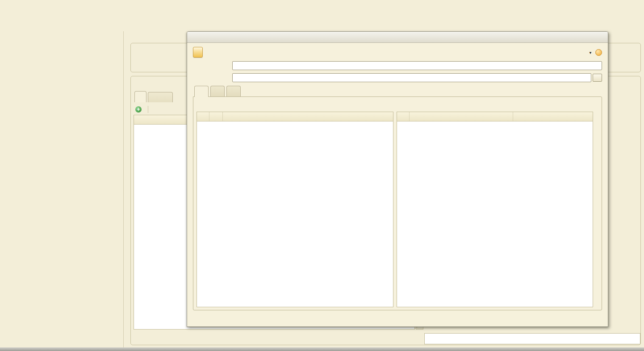 This screenshot has height=351, width=644. I want to click on tab-dannye, so click(201, 91).